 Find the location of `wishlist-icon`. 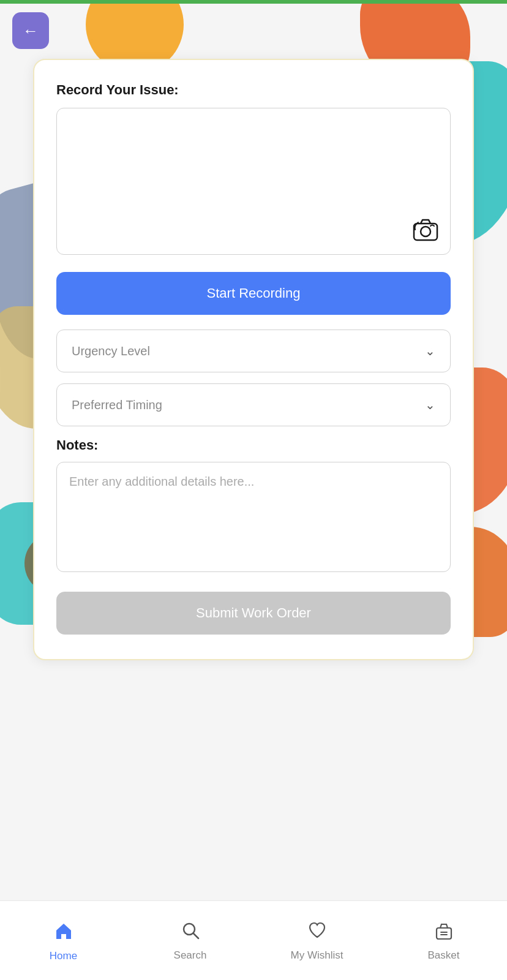

wishlist-icon is located at coordinates (317, 933).